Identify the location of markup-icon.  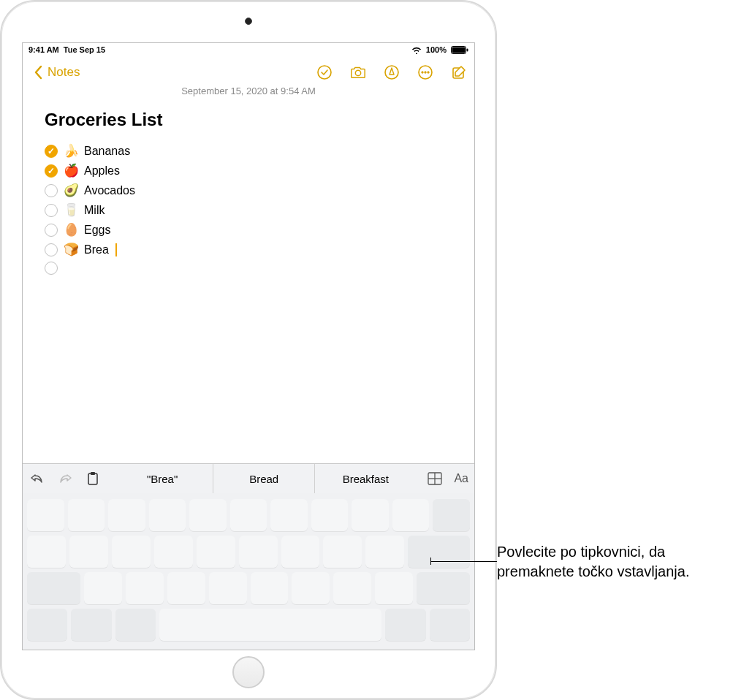
(392, 72).